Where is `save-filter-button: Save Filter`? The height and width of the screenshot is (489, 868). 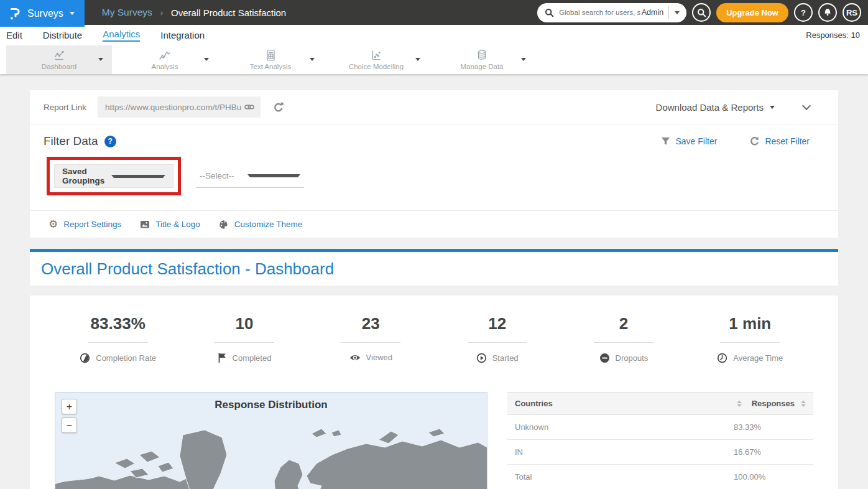
save-filter-button: Save Filter is located at coordinates (689, 141).